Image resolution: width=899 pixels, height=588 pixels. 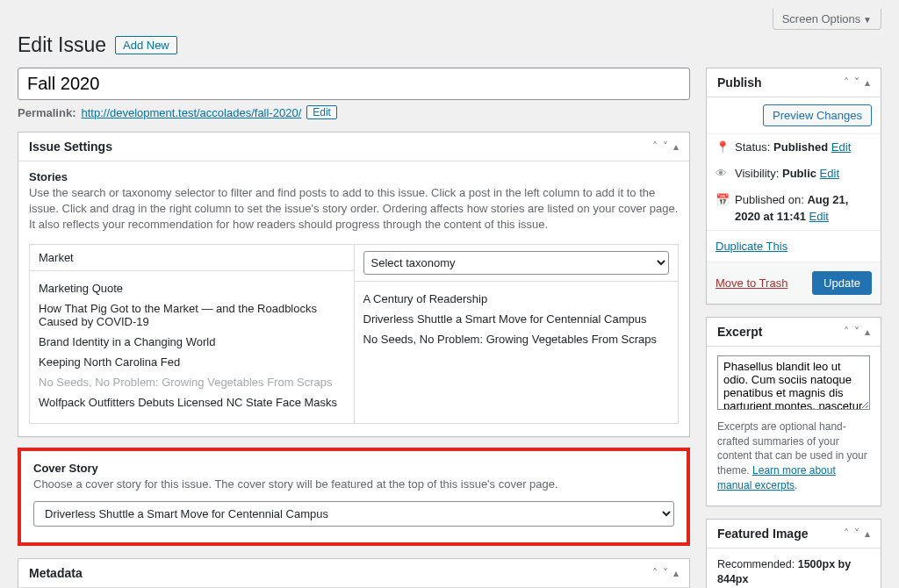 I want to click on preview-changes-button: Preview Changes, so click(x=817, y=116).